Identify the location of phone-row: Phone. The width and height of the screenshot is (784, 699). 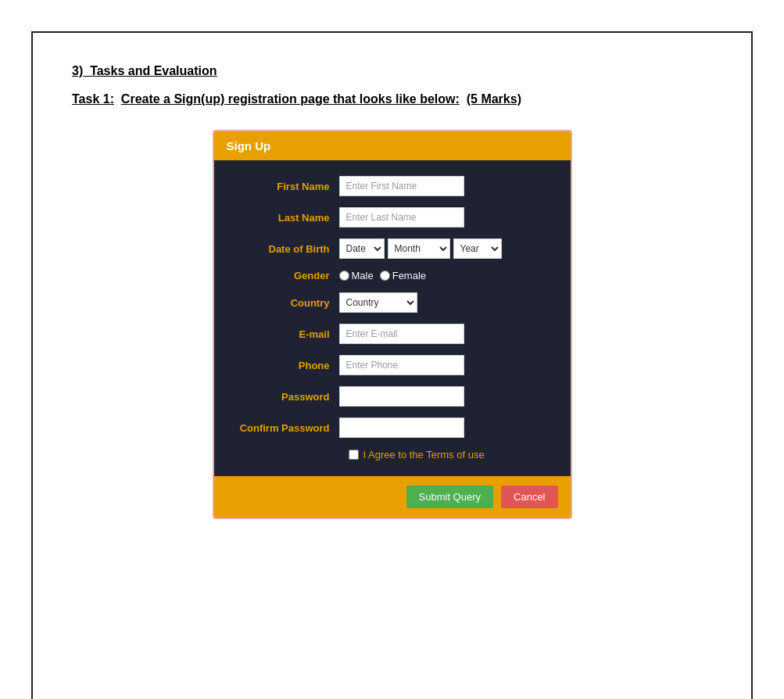
(392, 365).